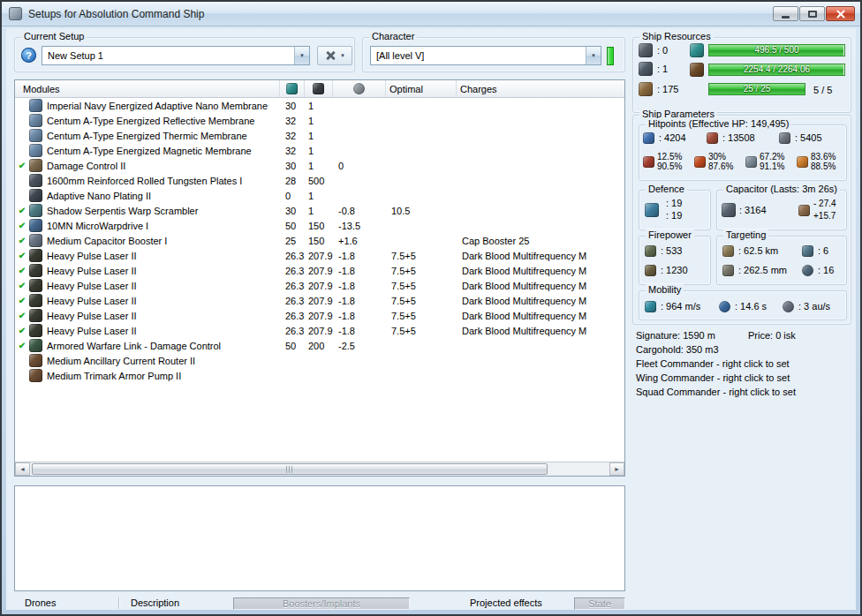 The height and width of the screenshot is (616, 862). What do you see at coordinates (754, 270) in the screenshot?
I see `scan-resolution: : 262.5 mm` at bounding box center [754, 270].